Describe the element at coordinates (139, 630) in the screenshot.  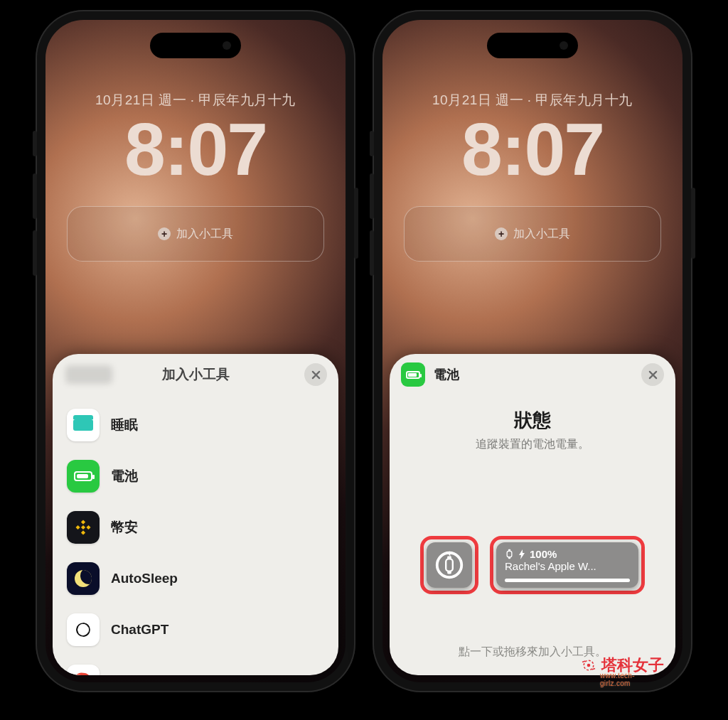
I see `list-item-label: ChatGPT` at that location.